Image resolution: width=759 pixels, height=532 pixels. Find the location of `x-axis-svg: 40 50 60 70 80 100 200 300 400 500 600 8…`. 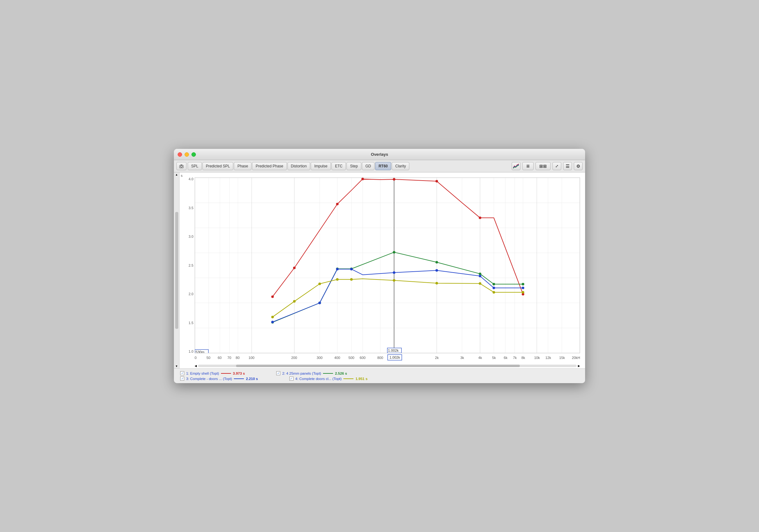

x-axis-svg: 40 50 60 70 80 100 200 300 400 500 600 8… is located at coordinates (387, 358).